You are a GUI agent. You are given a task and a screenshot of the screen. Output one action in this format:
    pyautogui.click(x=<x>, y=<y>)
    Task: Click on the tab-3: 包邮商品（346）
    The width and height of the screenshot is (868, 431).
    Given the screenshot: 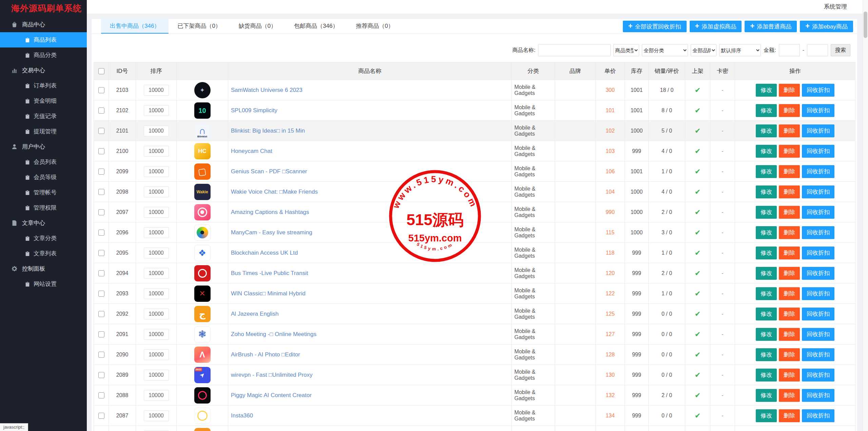 What is the action you would take?
    pyautogui.click(x=316, y=26)
    